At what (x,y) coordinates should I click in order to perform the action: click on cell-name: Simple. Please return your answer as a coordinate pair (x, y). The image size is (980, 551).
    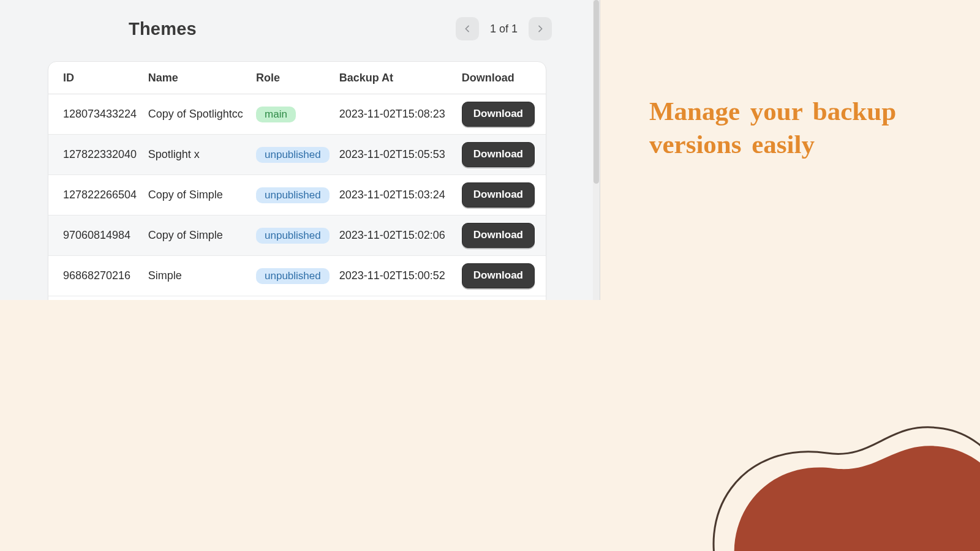
    Looking at the image, I should click on (197, 276).